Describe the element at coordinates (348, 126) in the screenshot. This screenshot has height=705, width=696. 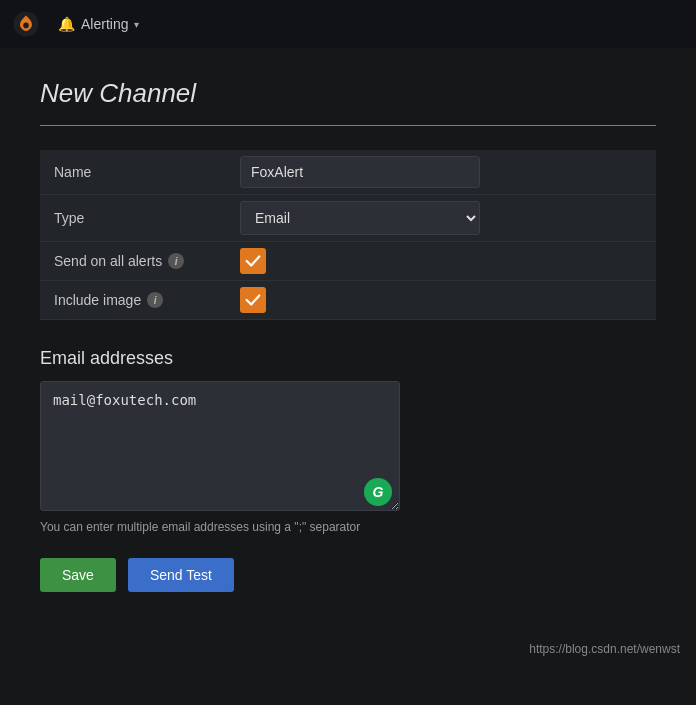
I see `title-divider` at that location.